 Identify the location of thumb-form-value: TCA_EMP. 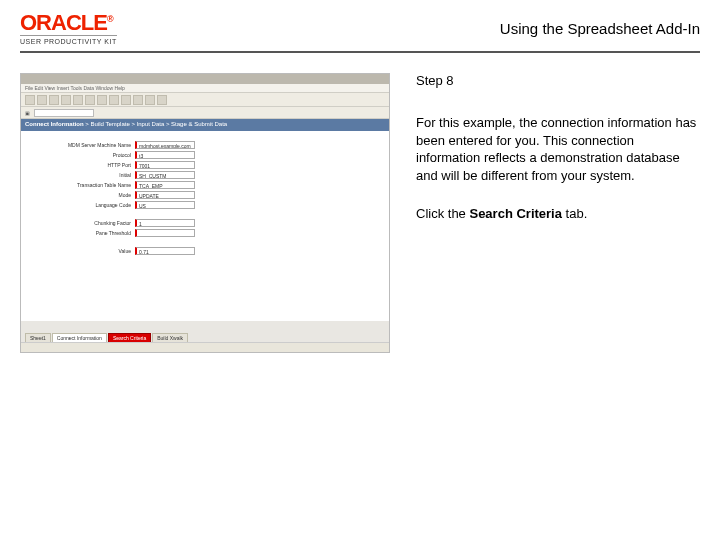
(165, 185).